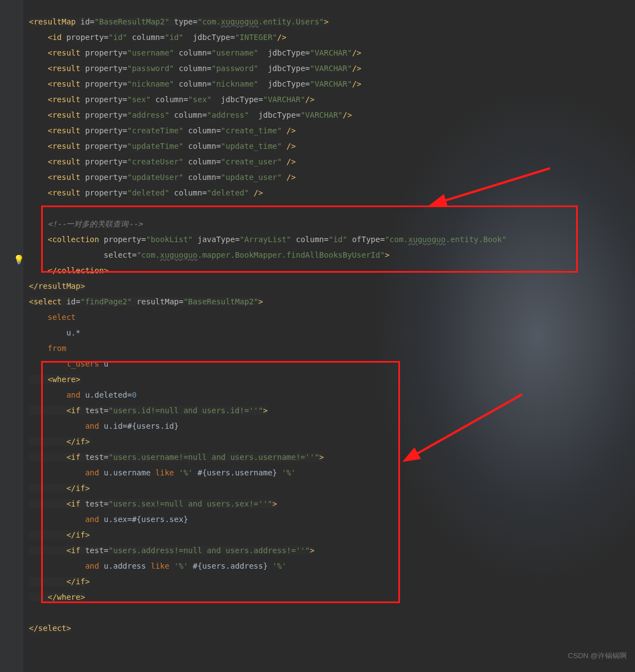 Image resolution: width=635 pixels, height=672 pixels. I want to click on code-line: <result property="username" column="user…, so click(332, 53).